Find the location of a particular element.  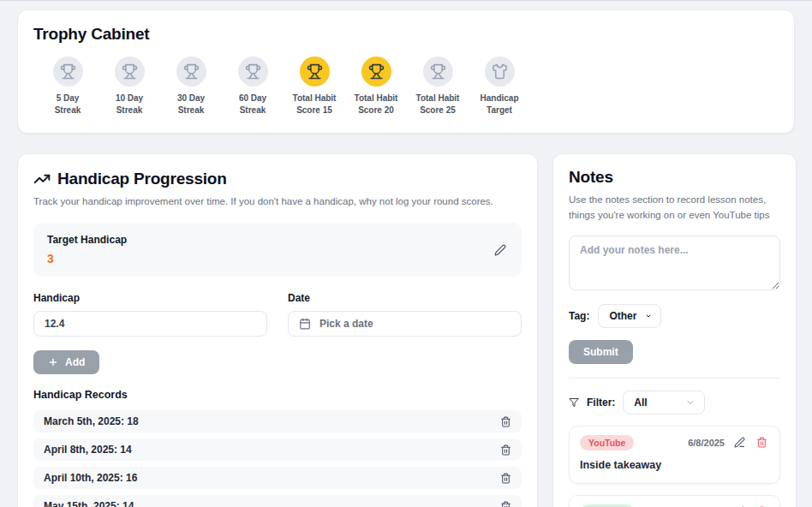

trophy-badge-list: 5 Day Streak 10 Day Streak is located at coordinates (410, 86).